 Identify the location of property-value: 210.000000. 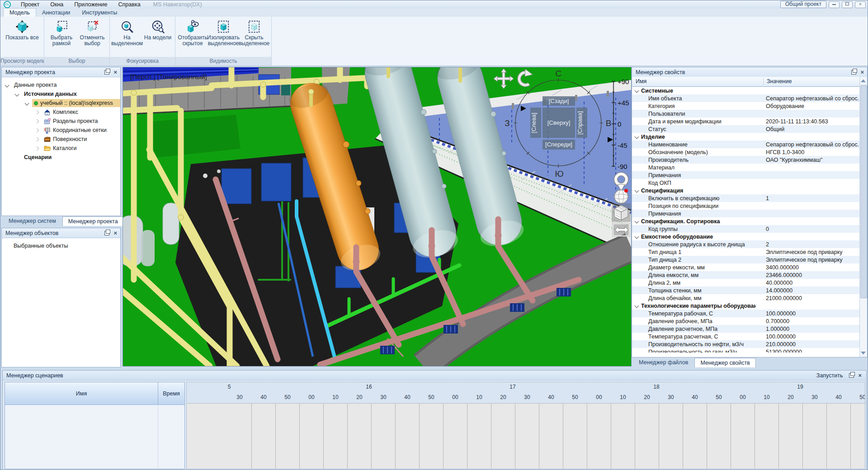
(779, 344).